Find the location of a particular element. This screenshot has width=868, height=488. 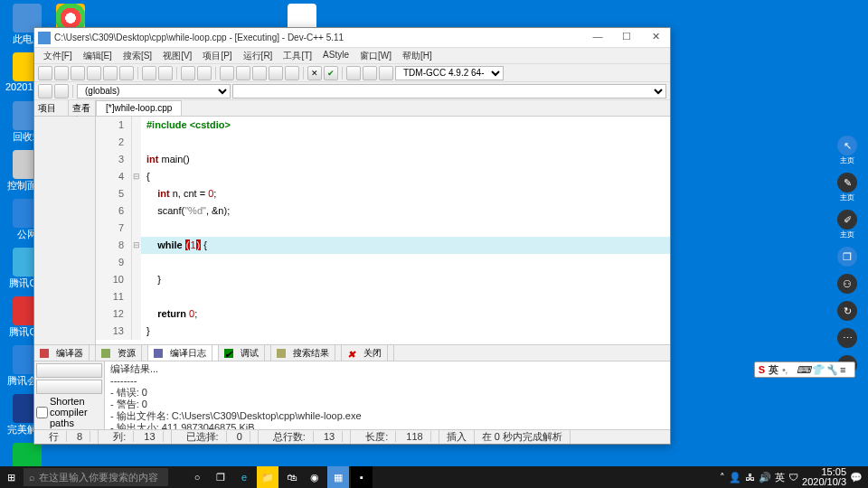

tab-close: ✖关闭 is located at coordinates (368, 352).